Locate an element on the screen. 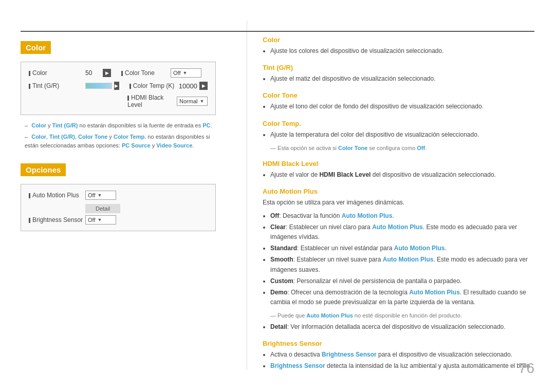 This screenshot has height=392, width=555. auto-motion-plus-dropdown: Off ▼ is located at coordinates (101, 195).